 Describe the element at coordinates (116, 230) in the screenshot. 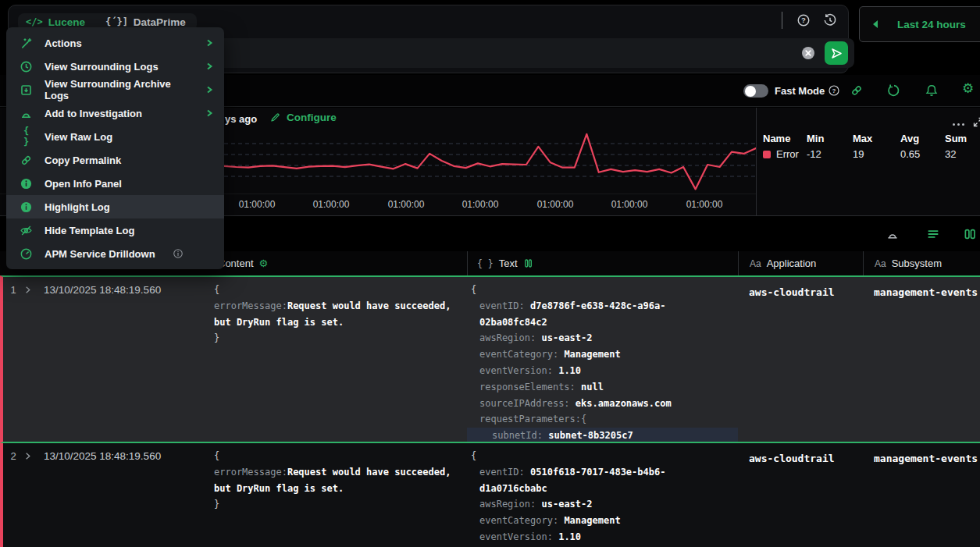

I see `menu-item-hide-template-log: Hide Template Log` at that location.